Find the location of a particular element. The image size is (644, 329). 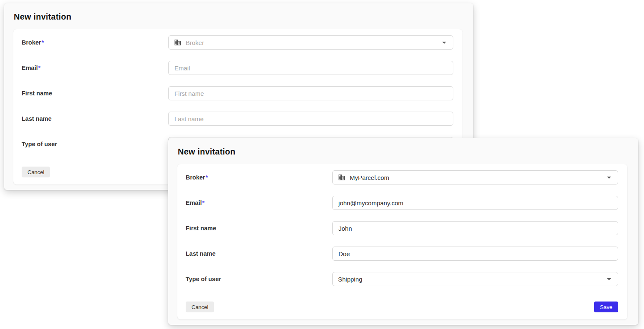

broker-select-value: MyParcel.com is located at coordinates (370, 177).